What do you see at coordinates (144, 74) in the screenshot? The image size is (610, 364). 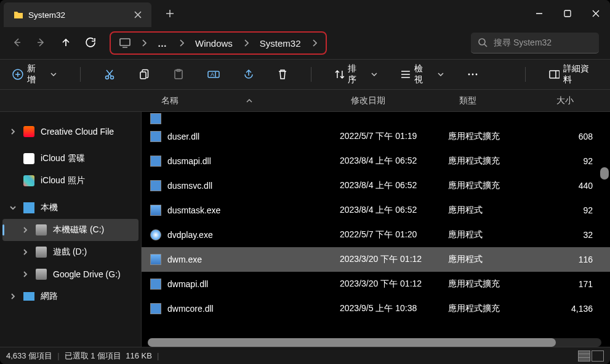 I see `copy-button` at bounding box center [144, 74].